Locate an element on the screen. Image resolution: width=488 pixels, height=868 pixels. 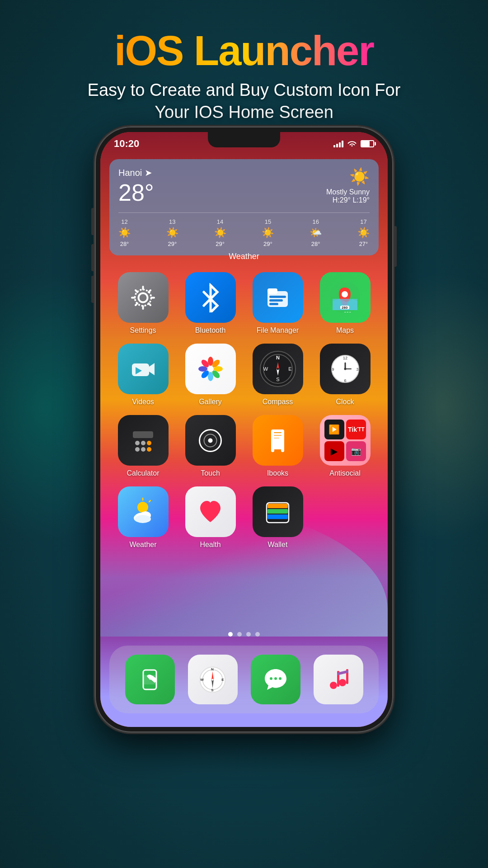
calculator-icon is located at coordinates (143, 440).